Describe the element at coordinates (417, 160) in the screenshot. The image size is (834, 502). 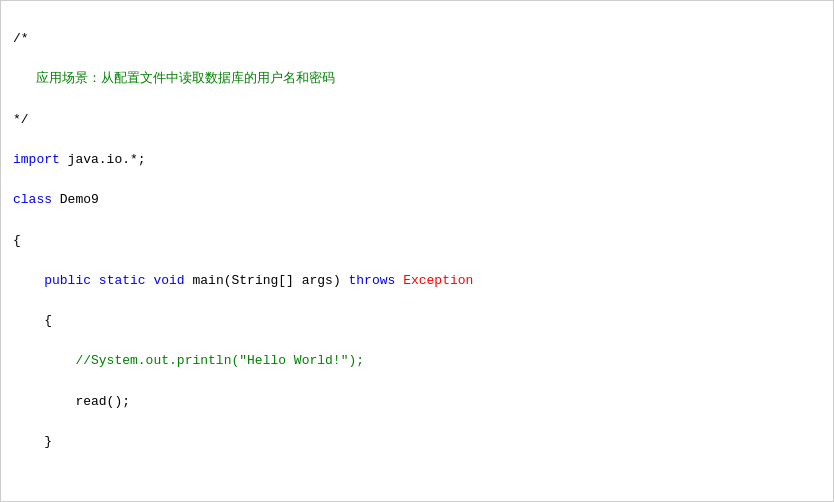
I see `line-4: import java.io.*;` at that location.